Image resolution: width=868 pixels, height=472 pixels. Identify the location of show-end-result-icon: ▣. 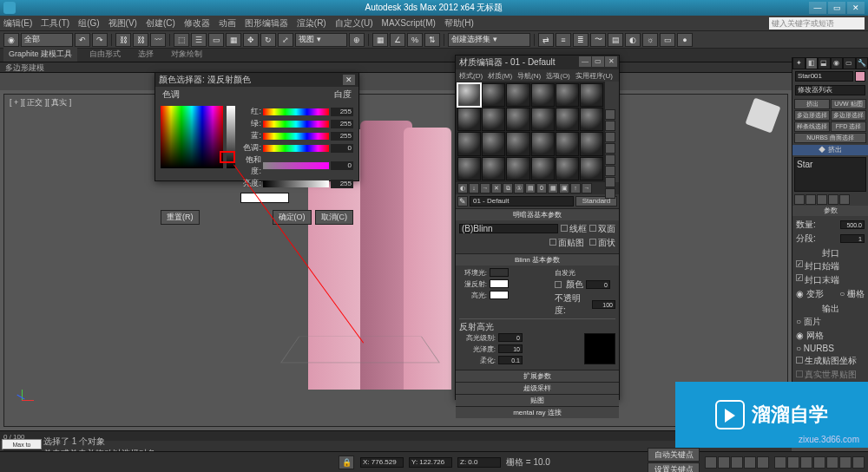
(564, 188).